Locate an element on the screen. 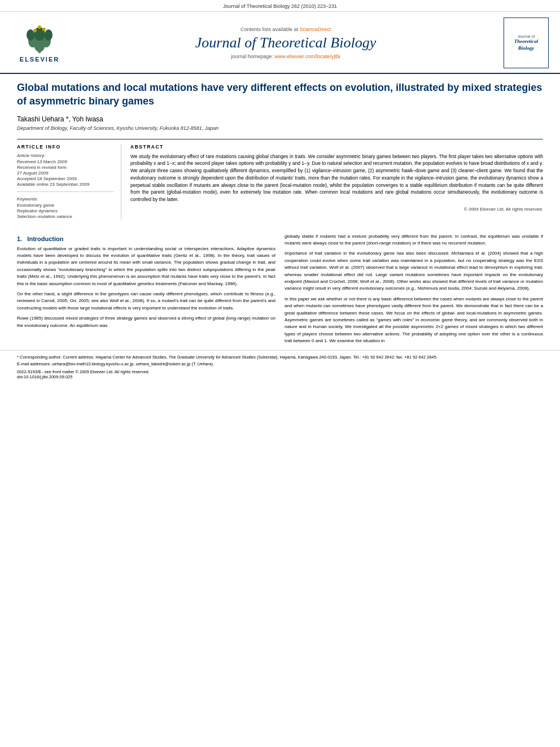 Image resolution: width=560 pixels, height=747 pixels. accepted-date: Accepted 18 September 2009 is located at coordinates (65, 178).